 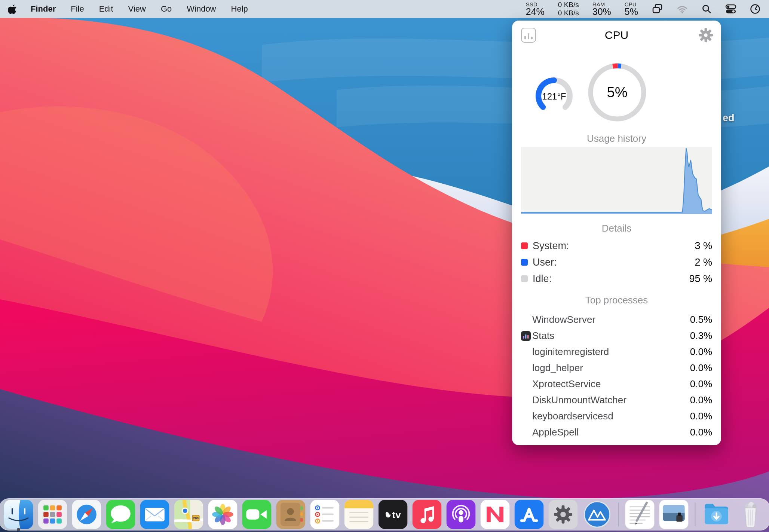 I want to click on app-menus: FileEditViewGoWindowHelp, so click(x=159, y=9).